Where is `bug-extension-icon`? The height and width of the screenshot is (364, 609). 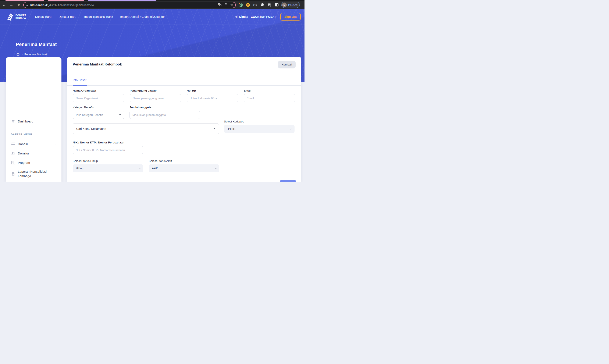 bug-extension-icon is located at coordinates (248, 5).